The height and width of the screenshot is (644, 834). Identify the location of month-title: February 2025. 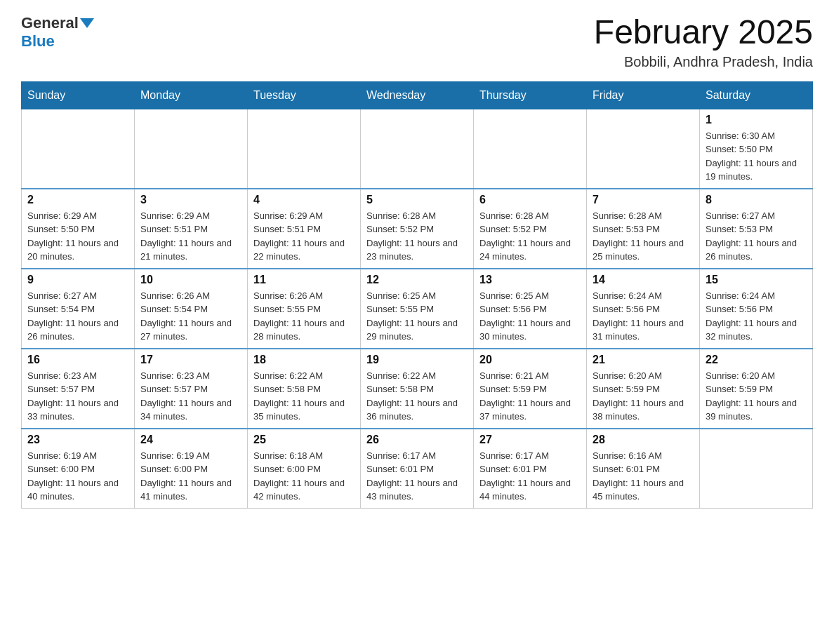
(703, 32).